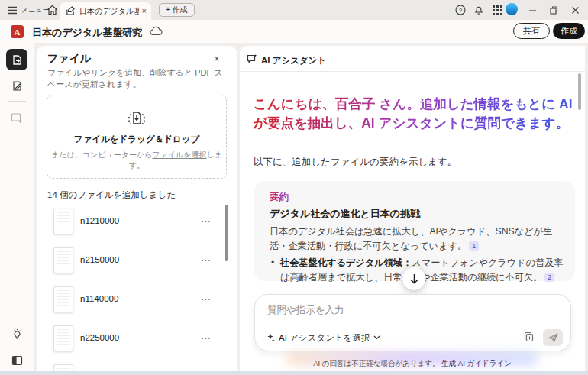  Describe the element at coordinates (109, 11) in the screenshot. I see `tab-title: 日本のデジタル基盤研...` at that location.